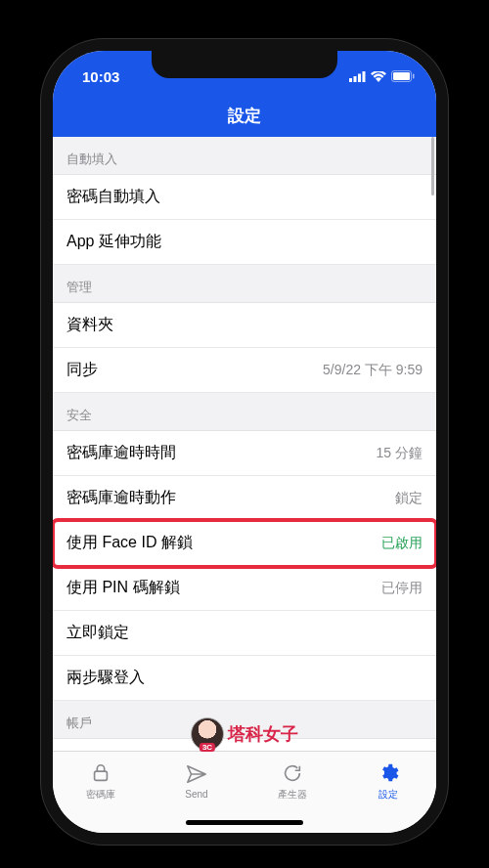 This screenshot has height=868, width=489. What do you see at coordinates (244, 719) in the screenshot?
I see `section-header-account: 帳戶` at bounding box center [244, 719].